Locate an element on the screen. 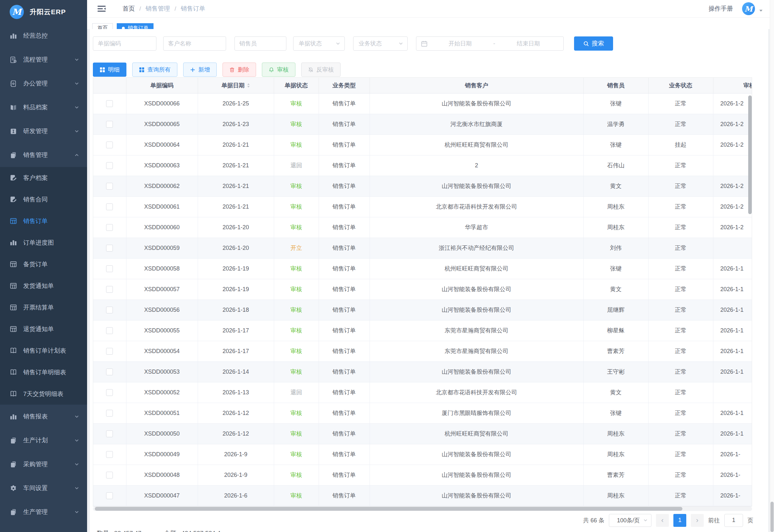 The image size is (774, 532). unaudit-button: 反审核 is located at coordinates (321, 70).